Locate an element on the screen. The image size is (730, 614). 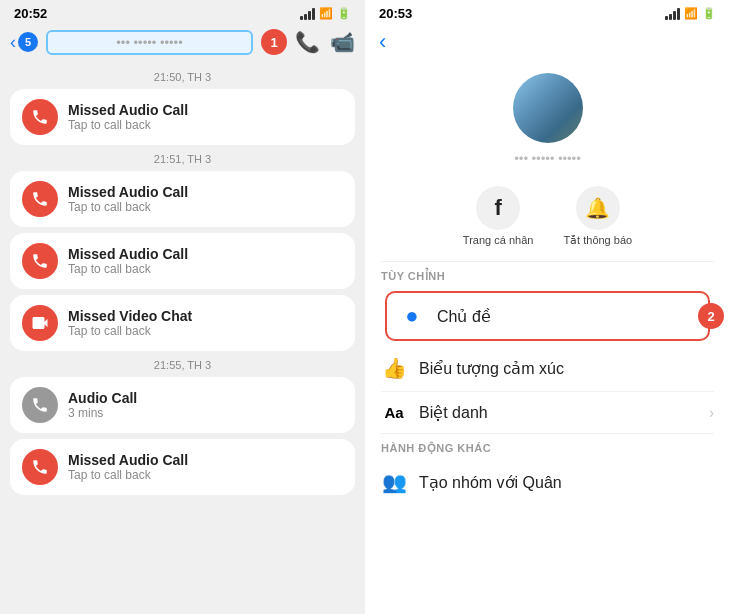
timestamp-t2: 21:51, TH 3 is located at coordinates (182, 159).